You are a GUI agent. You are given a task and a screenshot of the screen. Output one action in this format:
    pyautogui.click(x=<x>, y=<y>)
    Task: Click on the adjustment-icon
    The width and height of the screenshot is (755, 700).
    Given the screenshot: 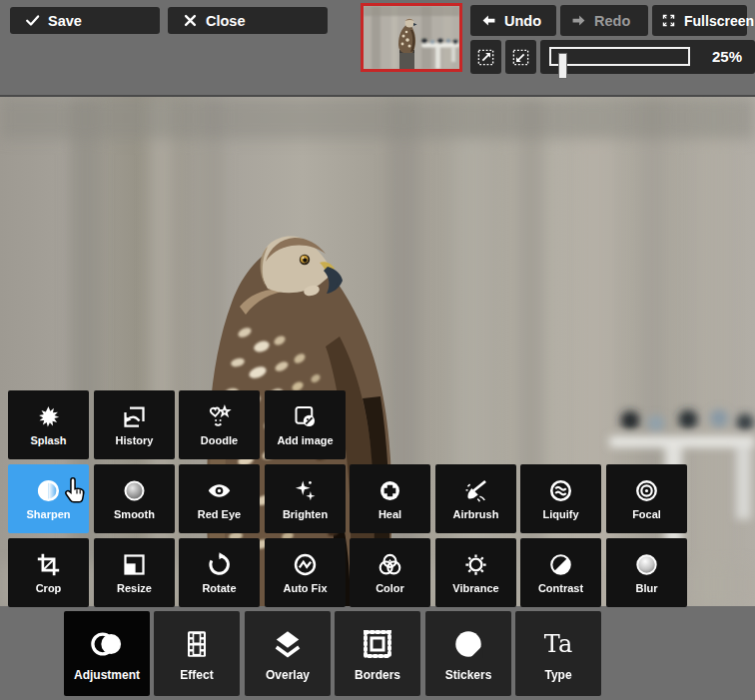 What is the action you would take?
    pyautogui.click(x=107, y=644)
    